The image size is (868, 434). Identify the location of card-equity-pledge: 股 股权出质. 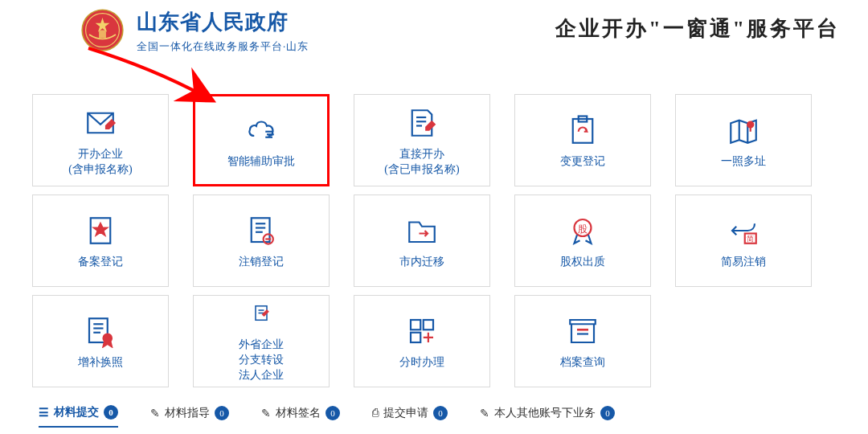
(583, 241).